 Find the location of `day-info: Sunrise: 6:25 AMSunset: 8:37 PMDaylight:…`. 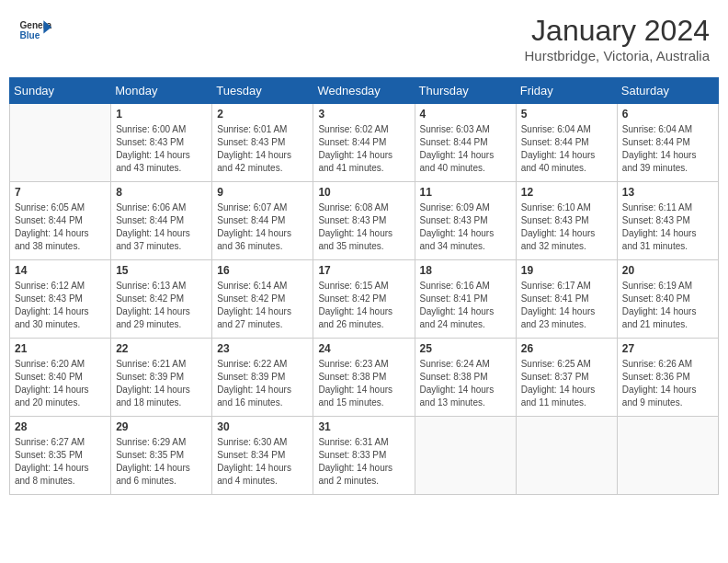

day-info: Sunrise: 6:25 AMSunset: 8:37 PMDaylight:… is located at coordinates (566, 384).